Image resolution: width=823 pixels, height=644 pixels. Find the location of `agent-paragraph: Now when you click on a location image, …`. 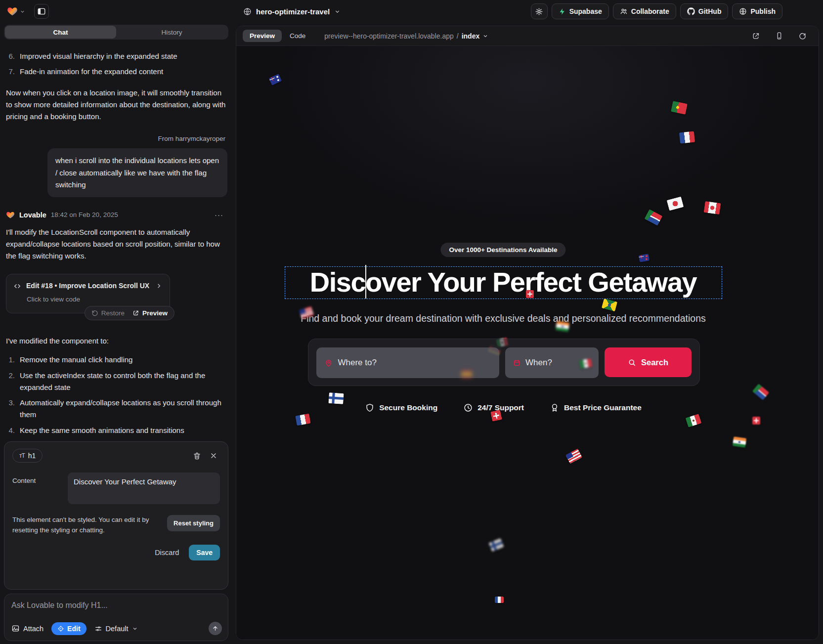

agent-paragraph: Now when you click on a location image, … is located at coordinates (117, 105).